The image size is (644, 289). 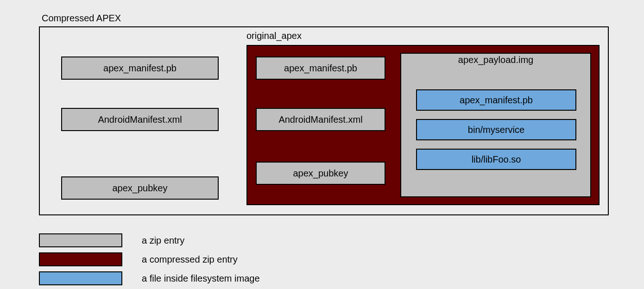 What do you see at coordinates (81, 240) in the screenshot?
I see `legend-swatch-zip` at bounding box center [81, 240].